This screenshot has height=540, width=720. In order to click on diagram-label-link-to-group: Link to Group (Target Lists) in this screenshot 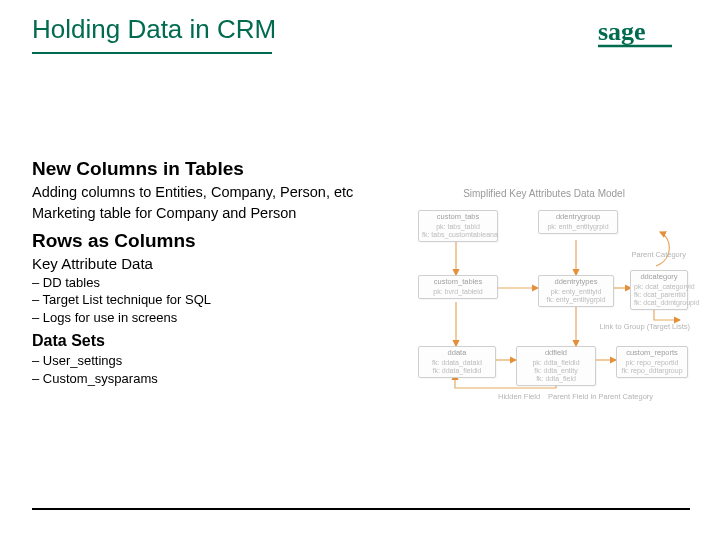, I will do `click(645, 326)`.